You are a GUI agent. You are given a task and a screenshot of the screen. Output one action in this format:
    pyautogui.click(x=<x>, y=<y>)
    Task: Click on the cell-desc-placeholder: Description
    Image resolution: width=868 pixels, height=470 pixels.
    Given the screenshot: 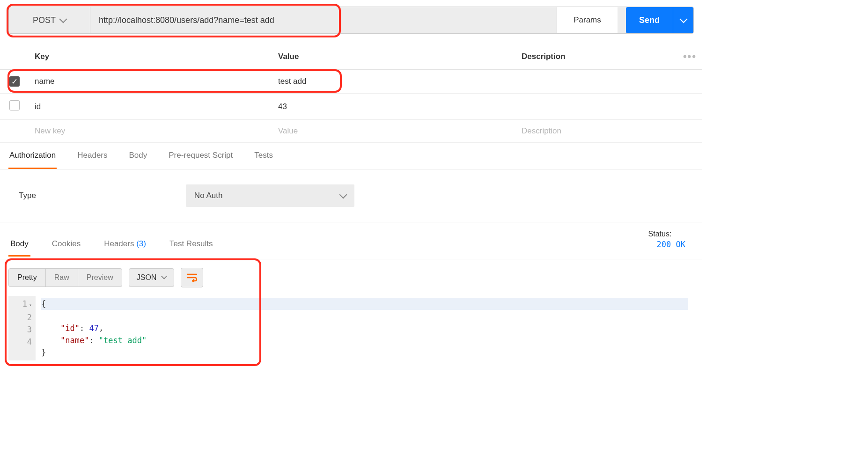 What is the action you would take?
    pyautogui.click(x=596, y=131)
    